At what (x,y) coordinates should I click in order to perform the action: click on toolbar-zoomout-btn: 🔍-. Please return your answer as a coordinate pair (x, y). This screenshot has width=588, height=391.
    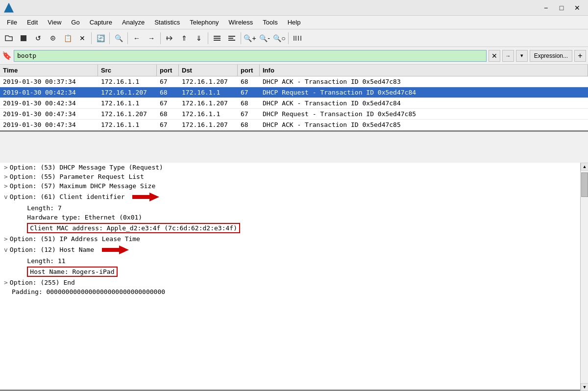
    Looking at the image, I should click on (265, 38).